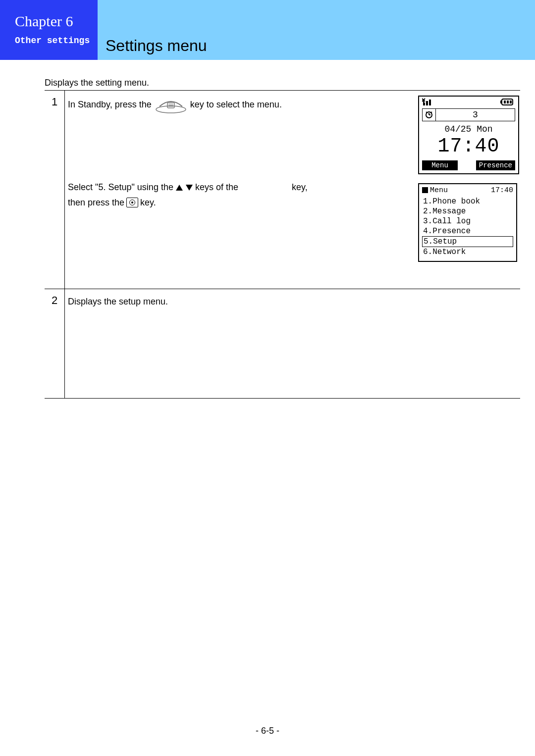 This screenshot has width=535, height=756. Describe the element at coordinates (508, 102) in the screenshot. I see `battery-icon` at that location.